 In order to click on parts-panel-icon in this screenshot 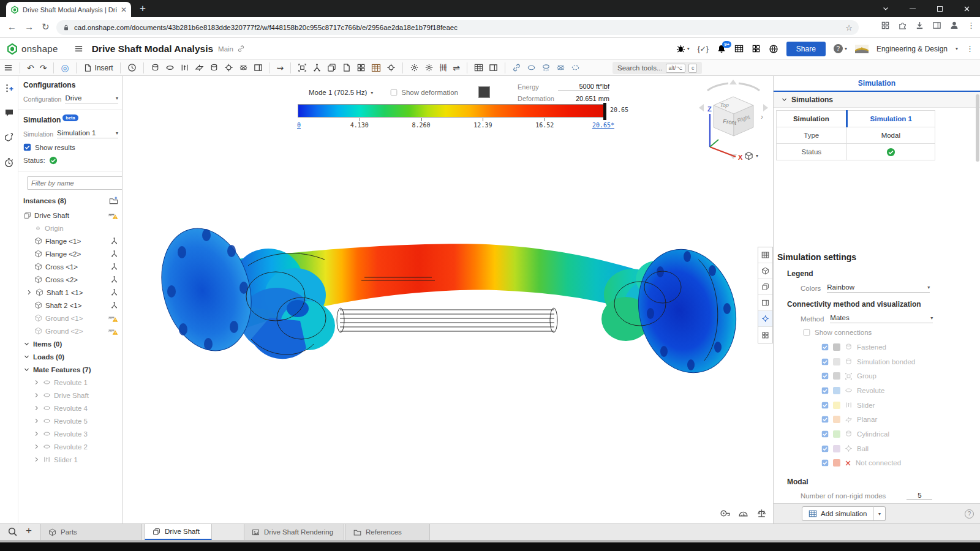, I will do `click(766, 271)`.